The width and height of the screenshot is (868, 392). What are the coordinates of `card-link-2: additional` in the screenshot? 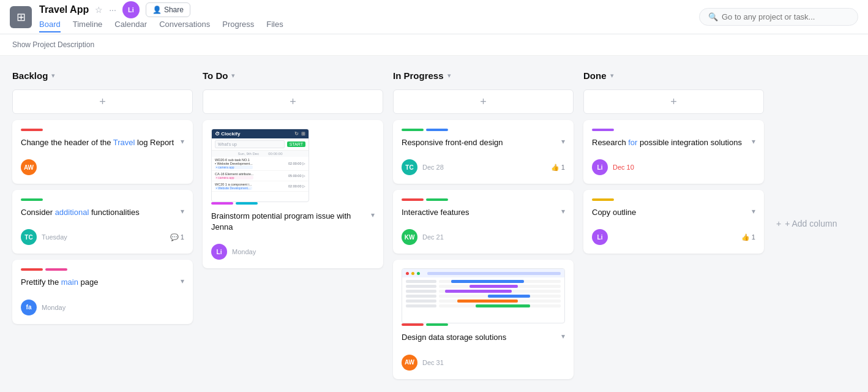 It's located at (72, 212).